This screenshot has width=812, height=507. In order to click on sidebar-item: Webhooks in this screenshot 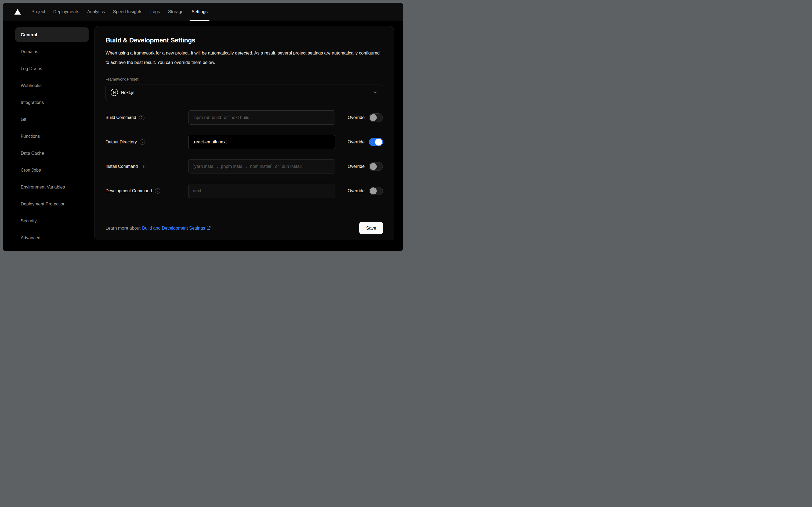, I will do `click(52, 85)`.